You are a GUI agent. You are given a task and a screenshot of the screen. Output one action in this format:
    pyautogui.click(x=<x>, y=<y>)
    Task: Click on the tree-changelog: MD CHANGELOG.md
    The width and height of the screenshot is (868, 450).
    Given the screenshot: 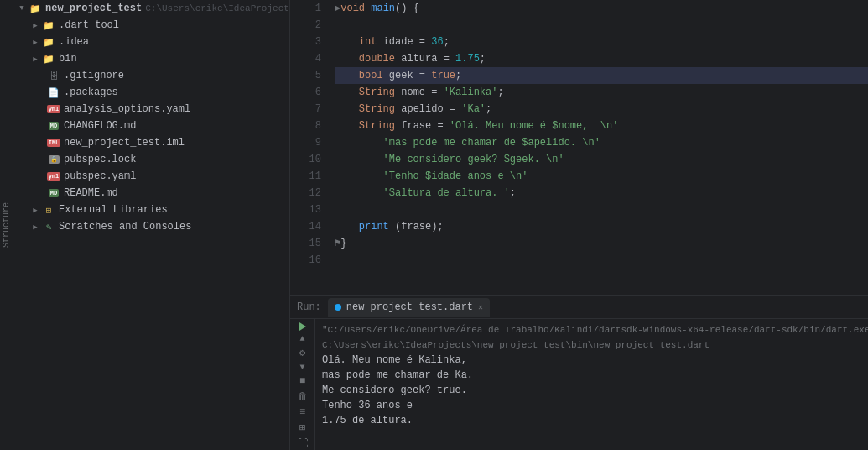 What is the action you would take?
    pyautogui.click(x=151, y=126)
    